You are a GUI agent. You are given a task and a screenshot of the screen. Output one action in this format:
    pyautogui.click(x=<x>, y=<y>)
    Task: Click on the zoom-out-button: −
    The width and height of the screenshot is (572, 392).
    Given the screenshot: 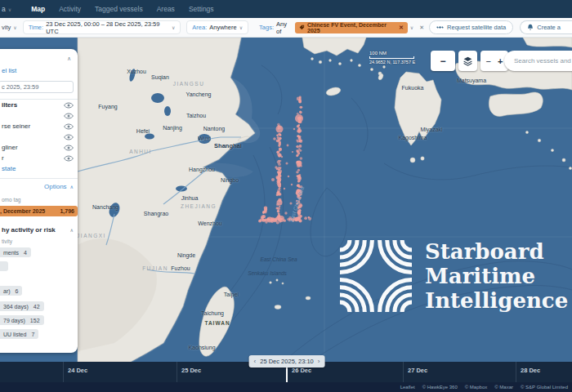 What is the action you would take?
    pyautogui.click(x=489, y=61)
    